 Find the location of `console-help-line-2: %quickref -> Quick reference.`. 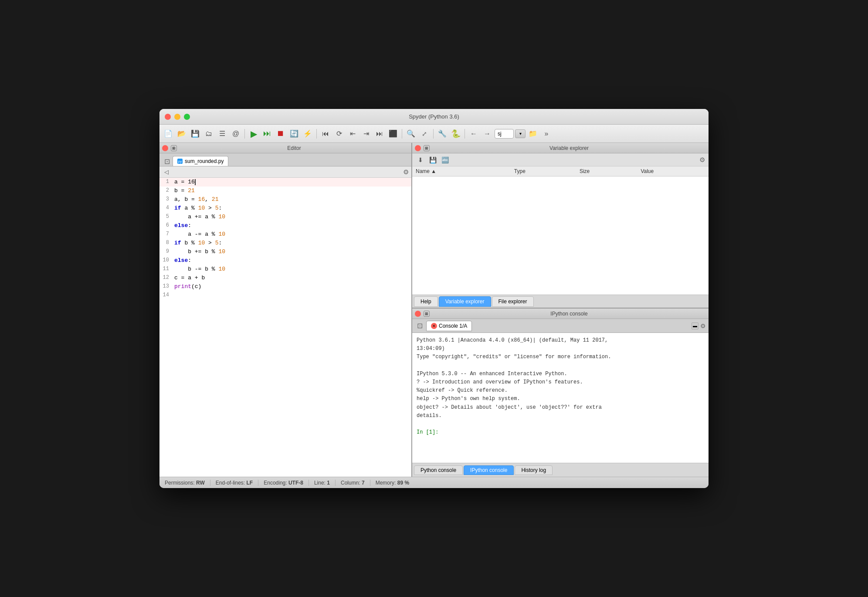

console-help-line-2: %quickref -> Quick reference. is located at coordinates (560, 390).